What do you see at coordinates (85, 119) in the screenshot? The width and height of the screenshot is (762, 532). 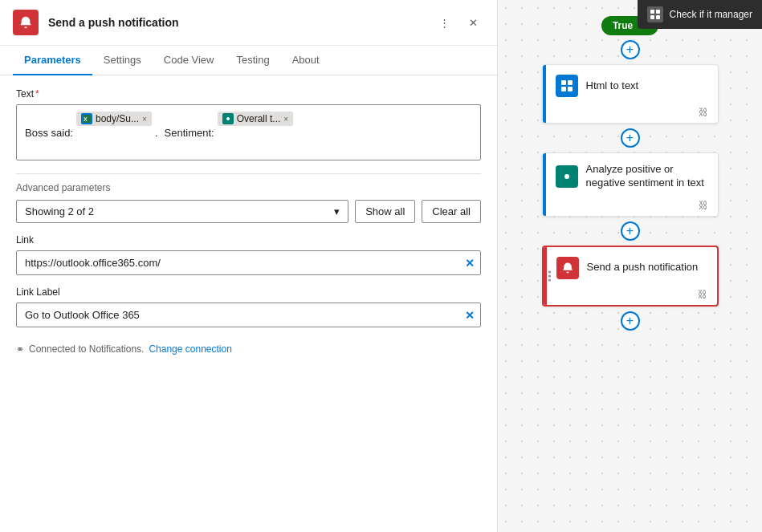 I see `svg-text: X` at bounding box center [85, 119].